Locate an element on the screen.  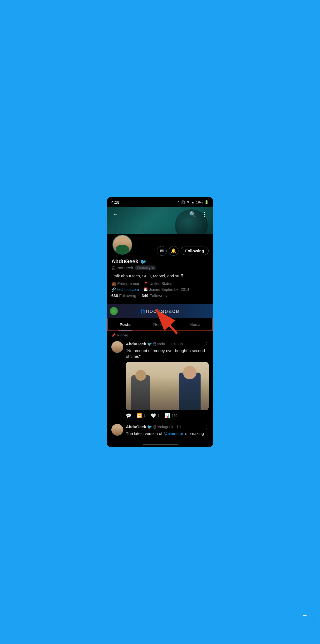
message-button: ✉ is located at coordinates (162, 251).